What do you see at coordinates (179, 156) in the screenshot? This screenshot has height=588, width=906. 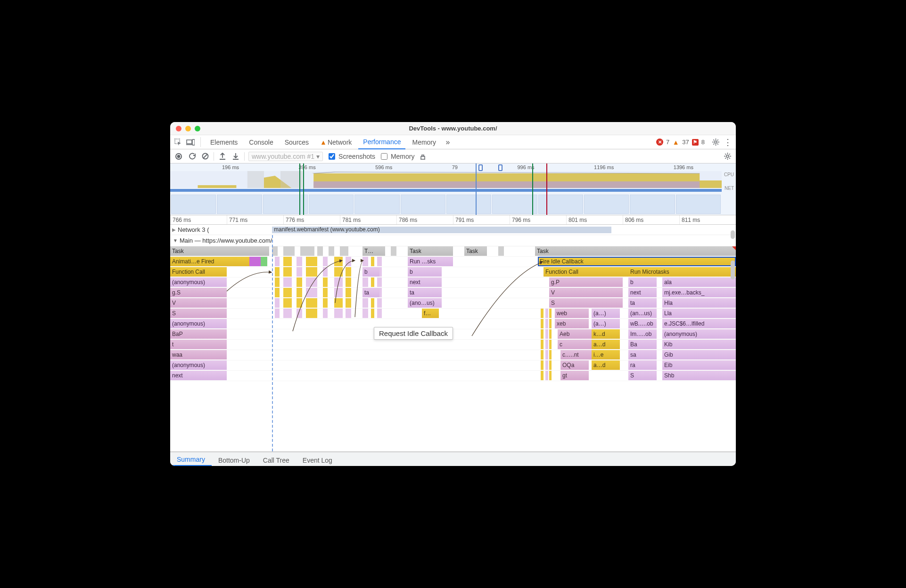 I see `record-icon` at bounding box center [179, 156].